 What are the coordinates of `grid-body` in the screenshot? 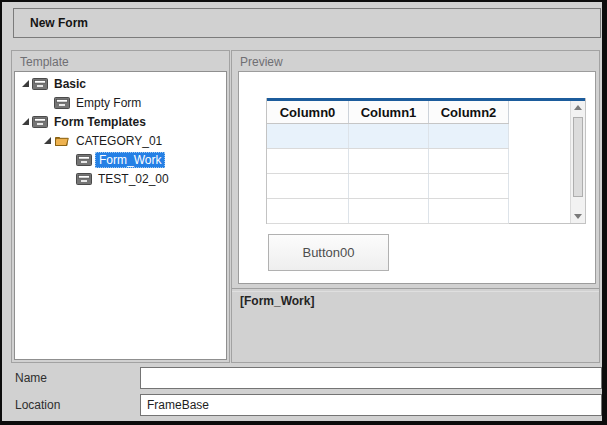 It's located at (426, 174).